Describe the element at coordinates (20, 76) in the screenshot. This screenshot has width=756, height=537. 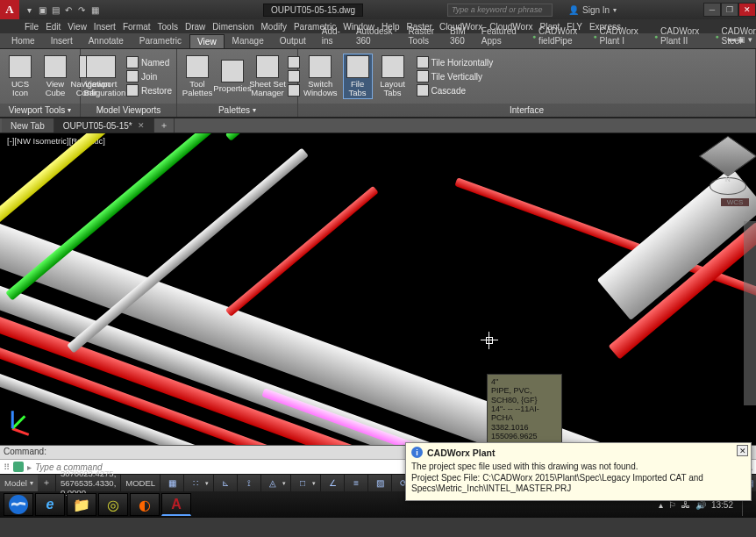
I see `ucs-icon-button: UCS Icon` at that location.